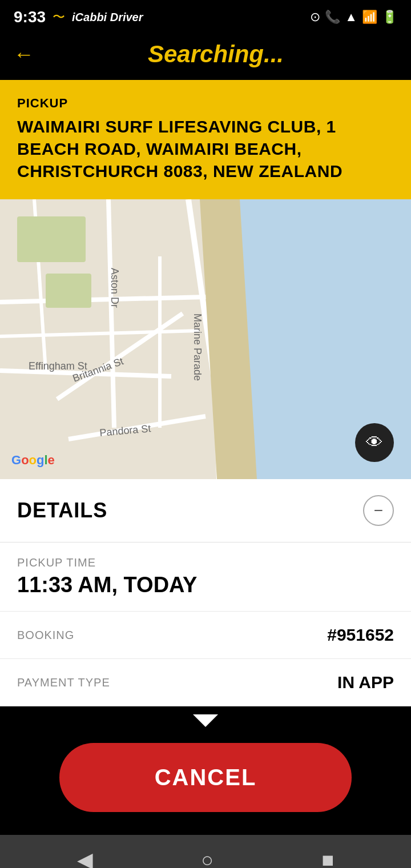 The height and width of the screenshot is (868, 411). Describe the element at coordinates (206, 683) in the screenshot. I see `payment-type-row: PAYMENT TYPE IN APP` at that location.